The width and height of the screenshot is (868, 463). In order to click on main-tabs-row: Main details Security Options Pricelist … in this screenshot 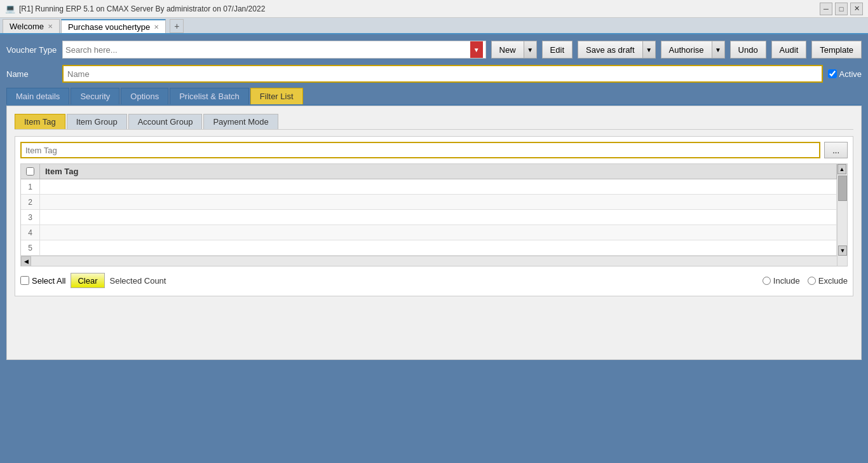, I will do `click(434, 97)`.